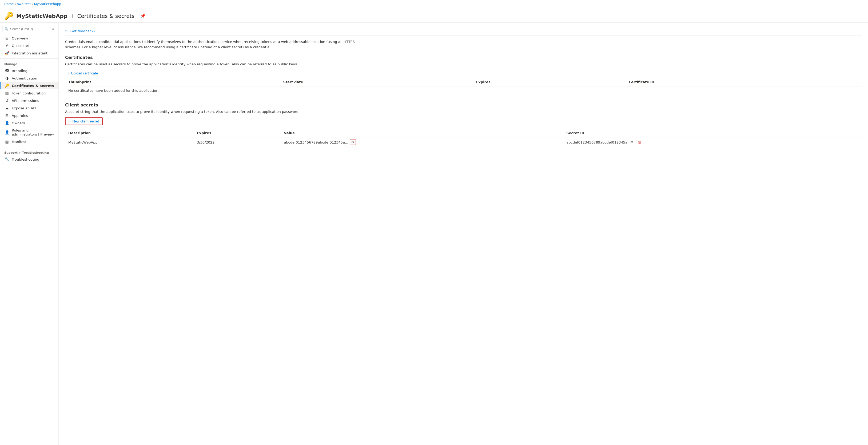 Image resolution: width=868 pixels, height=445 pixels. I want to click on breadcrumb-home: Home, so click(9, 4).